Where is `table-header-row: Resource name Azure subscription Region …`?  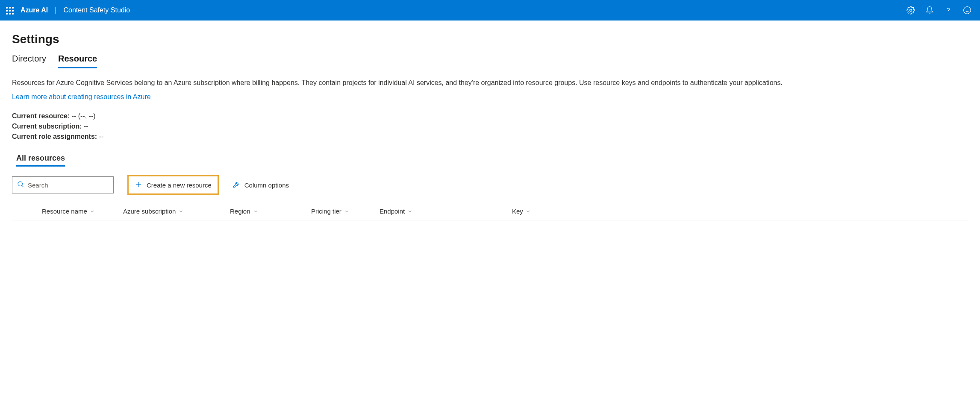
table-header-row: Resource name Azure subscription Region … is located at coordinates (490, 211).